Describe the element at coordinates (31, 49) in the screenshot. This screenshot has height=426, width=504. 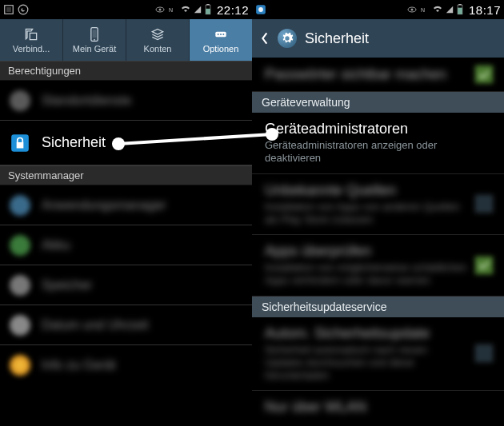
I see `tab-label: Verbind...` at that location.